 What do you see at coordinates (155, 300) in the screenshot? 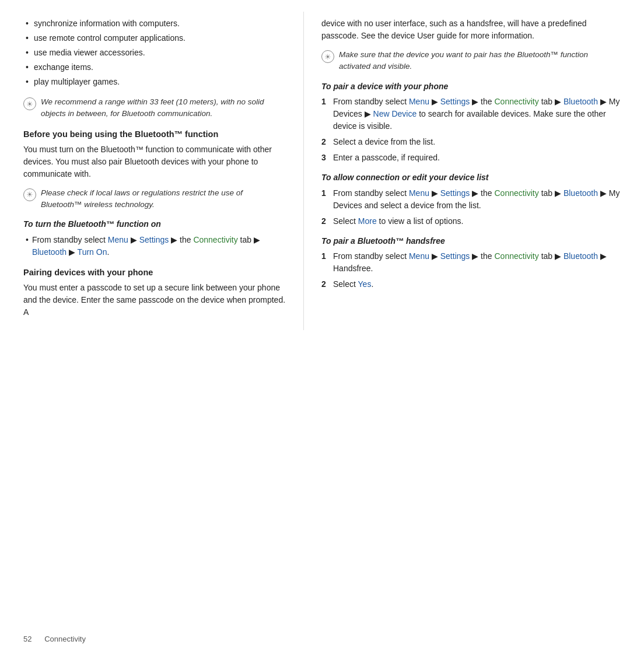
I see `section-body-pairing: You must enter a passcode to set up a se…` at bounding box center [155, 300].